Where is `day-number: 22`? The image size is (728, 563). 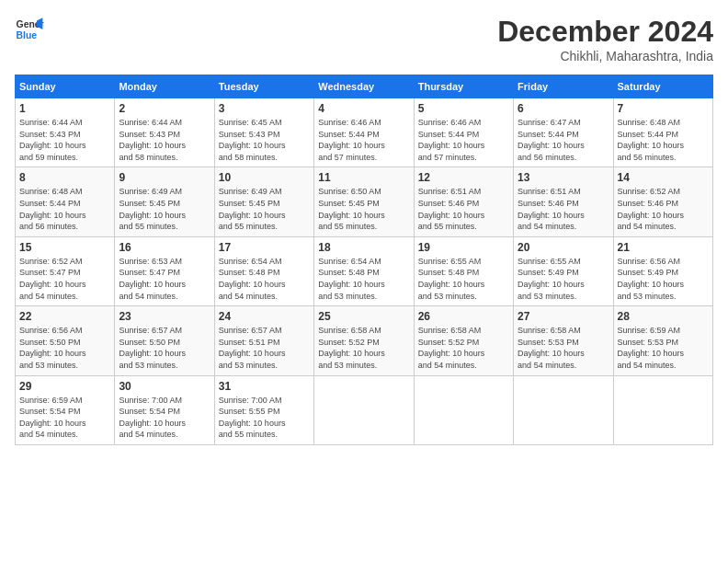
day-number: 22 is located at coordinates (64, 316).